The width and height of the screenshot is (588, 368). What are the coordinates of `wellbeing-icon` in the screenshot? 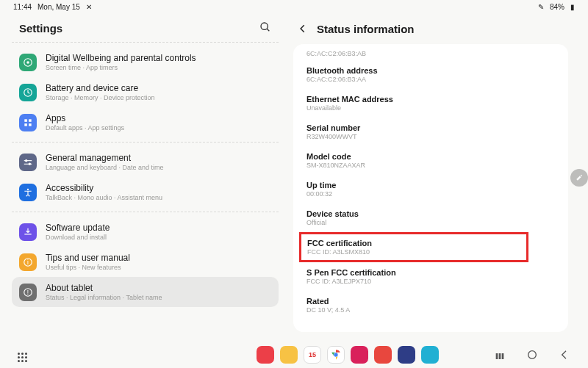 It's located at (28, 62).